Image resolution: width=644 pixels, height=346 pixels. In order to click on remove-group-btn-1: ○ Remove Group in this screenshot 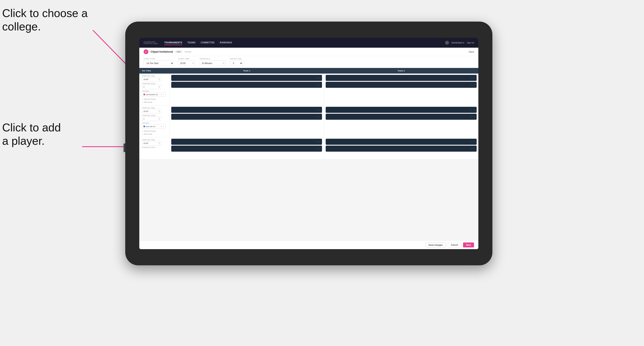, I will do `click(154, 99)`.